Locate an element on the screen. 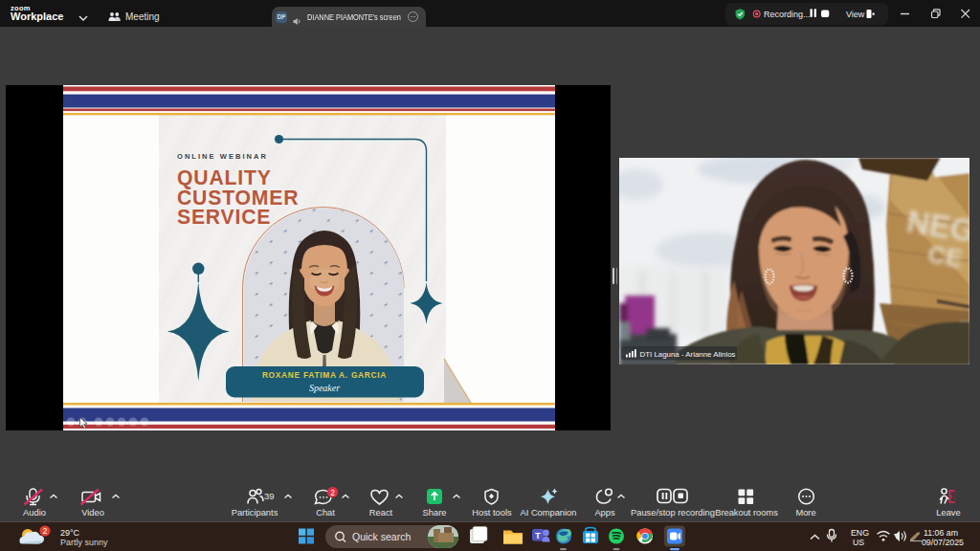  svg-text: Audio is located at coordinates (34, 513).